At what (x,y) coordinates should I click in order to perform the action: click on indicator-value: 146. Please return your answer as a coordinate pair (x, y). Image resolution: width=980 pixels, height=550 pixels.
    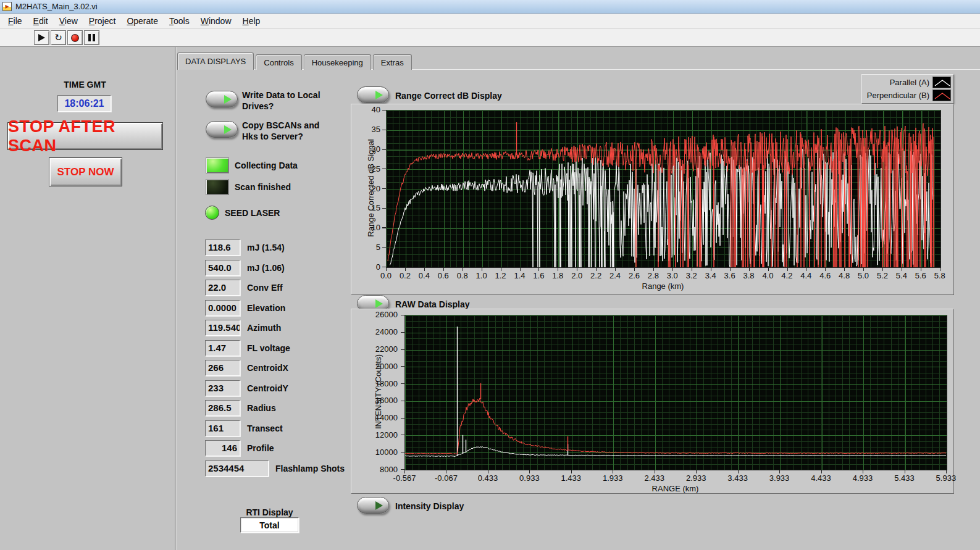
    Looking at the image, I should click on (222, 448).